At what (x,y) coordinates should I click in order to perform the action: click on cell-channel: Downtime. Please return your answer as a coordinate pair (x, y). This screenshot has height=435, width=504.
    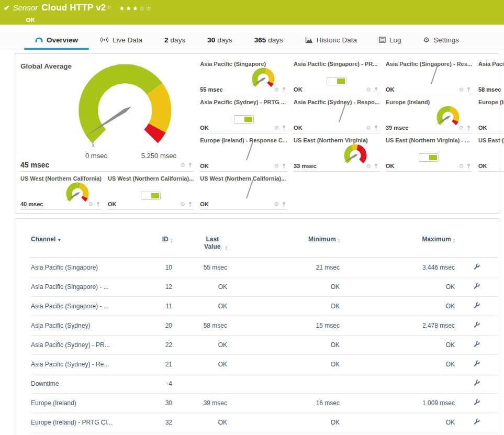
    Looking at the image, I should click on (83, 384).